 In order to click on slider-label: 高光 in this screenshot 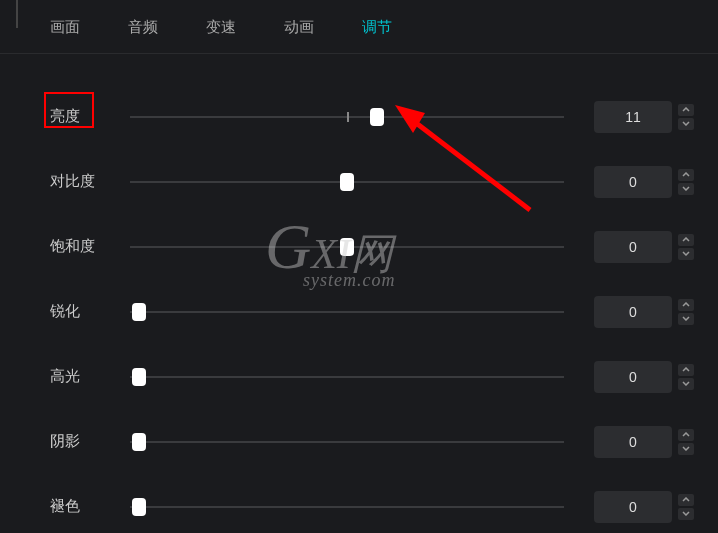, I will do `click(90, 376)`.